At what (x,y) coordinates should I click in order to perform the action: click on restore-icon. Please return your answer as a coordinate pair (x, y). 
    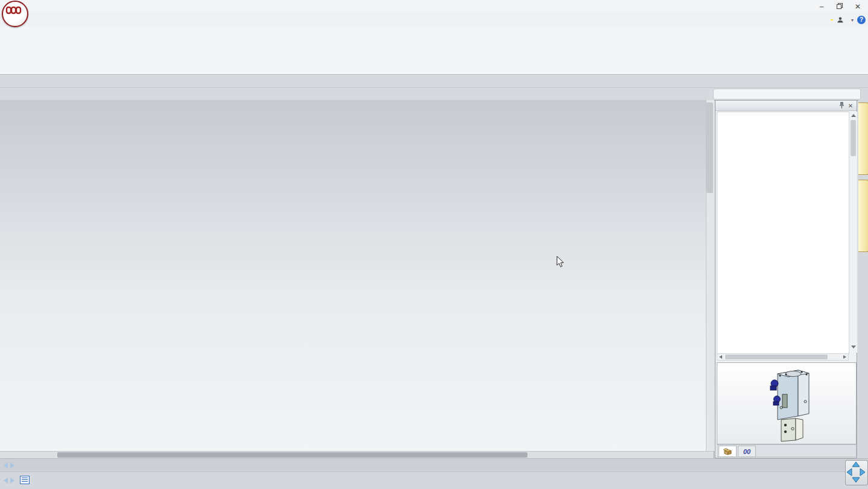
    Looking at the image, I should click on (840, 6).